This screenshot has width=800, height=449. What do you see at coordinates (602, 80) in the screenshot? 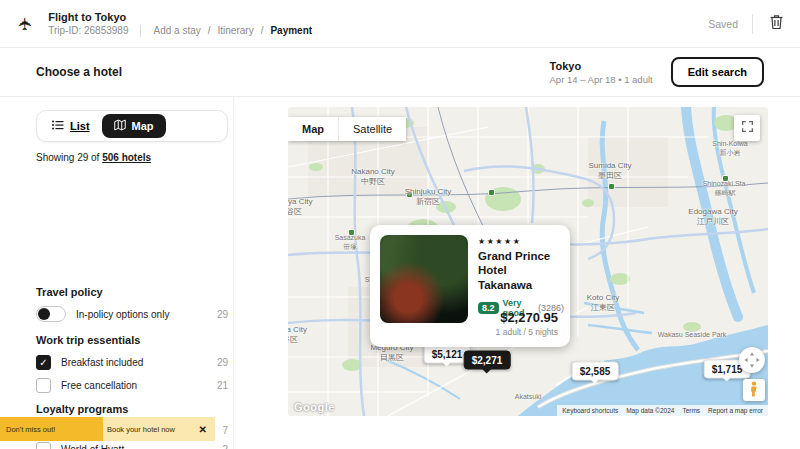
I see `dates-occupancy-label: Apr 14 – Apr 18 • 1 adult` at bounding box center [602, 80].